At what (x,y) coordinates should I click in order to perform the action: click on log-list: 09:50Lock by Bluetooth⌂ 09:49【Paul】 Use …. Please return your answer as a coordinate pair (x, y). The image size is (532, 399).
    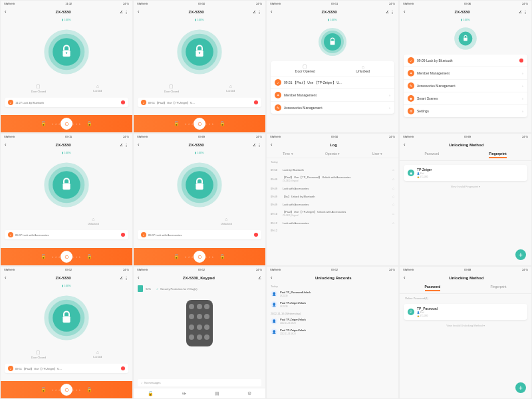
    Looking at the image, I should click on (332, 200).